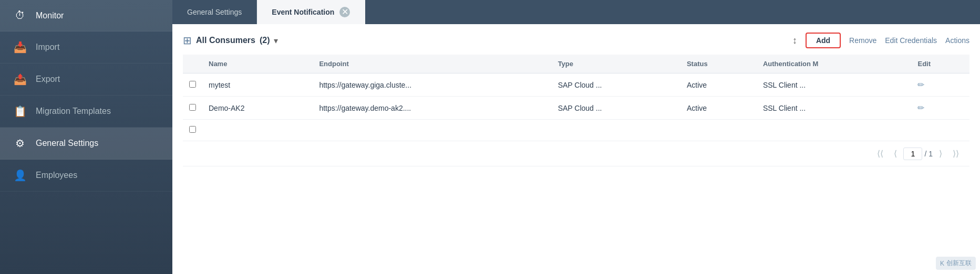  I want to click on add-button: Add, so click(823, 40).